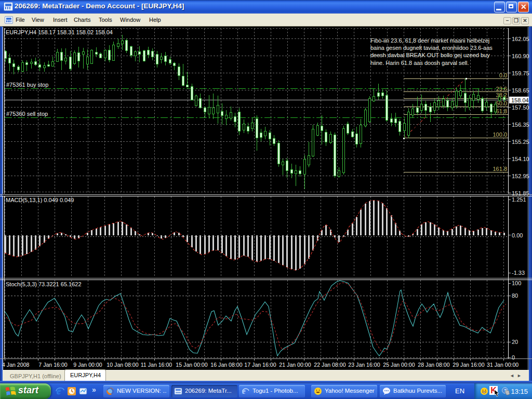  Describe the element at coordinates (364, 365) in the screenshot. I see `svg-text: 23 Jan 16:00` at that location.